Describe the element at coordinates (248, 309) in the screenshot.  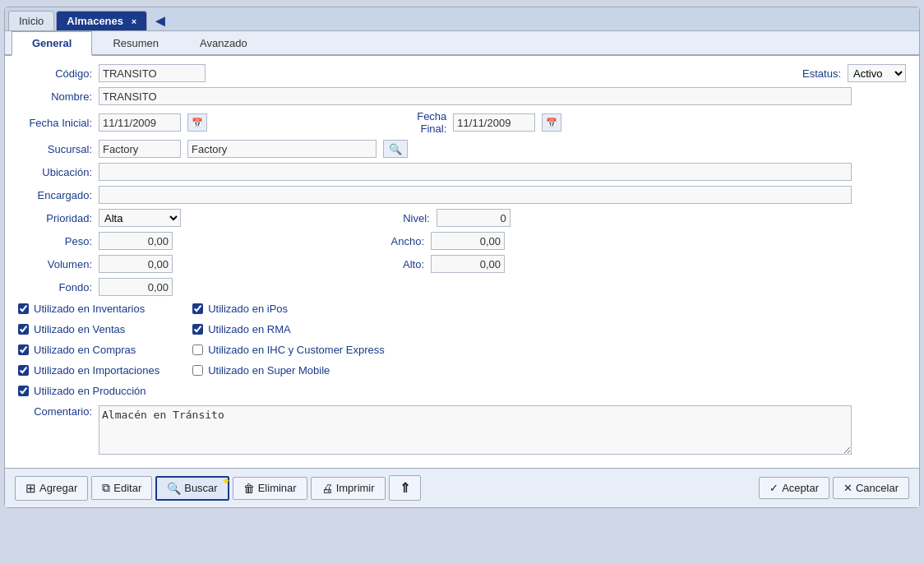
I see `checkbox-ipos-label: Utilizado en iPos` at that location.